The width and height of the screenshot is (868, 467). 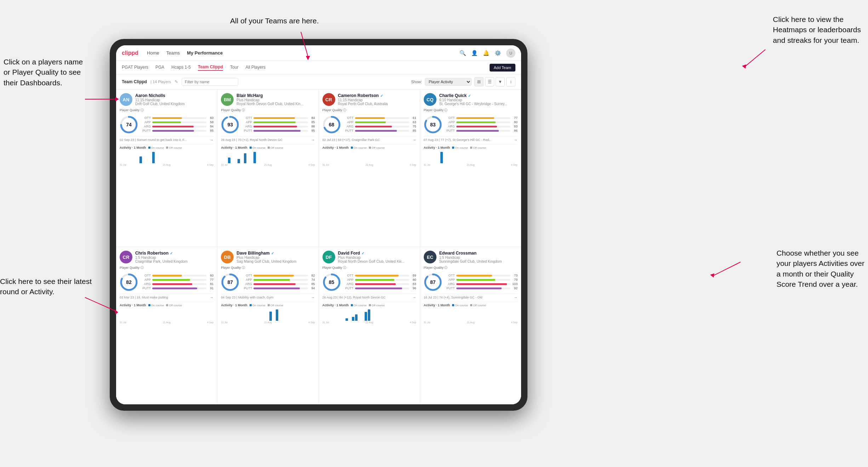 I want to click on stat-value: 61, so click(x=413, y=118).